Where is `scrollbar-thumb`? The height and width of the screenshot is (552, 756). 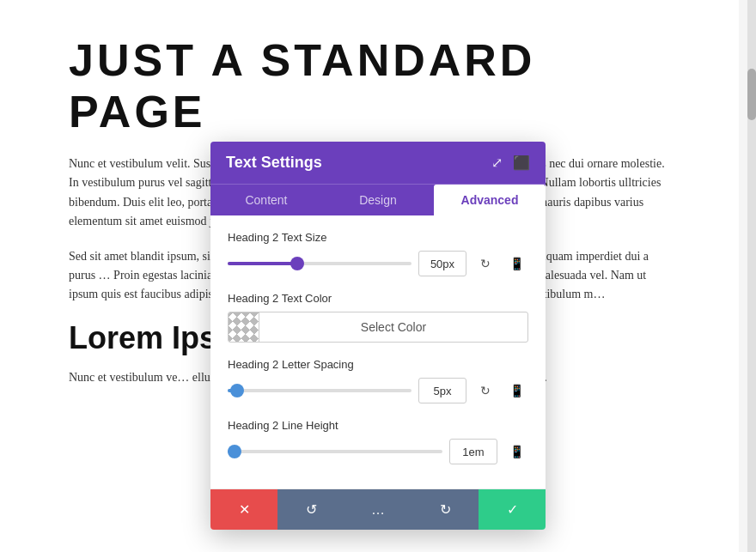
scrollbar-thumb is located at coordinates (752, 94).